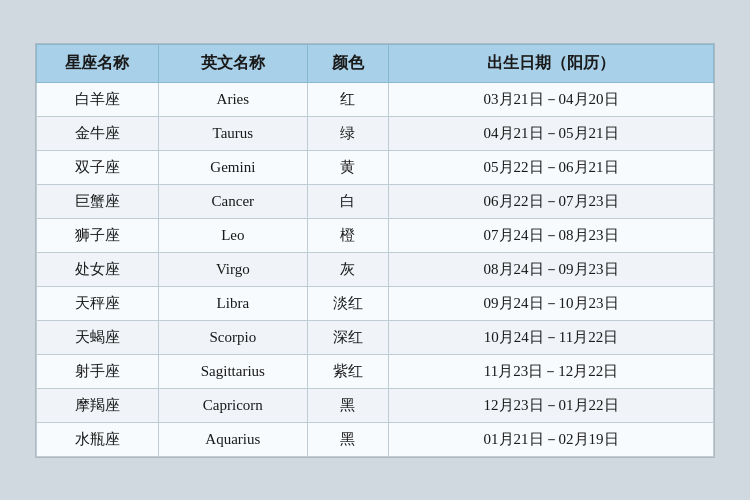  What do you see at coordinates (552, 99) in the screenshot?
I see `cell-date: 03月21日－04月20日` at bounding box center [552, 99].